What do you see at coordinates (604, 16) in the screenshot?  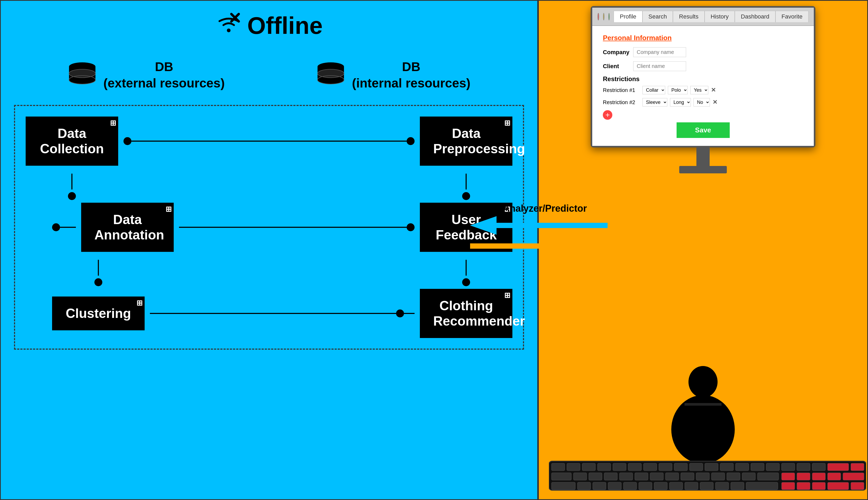 I see `traffic-light-yellow` at bounding box center [604, 16].